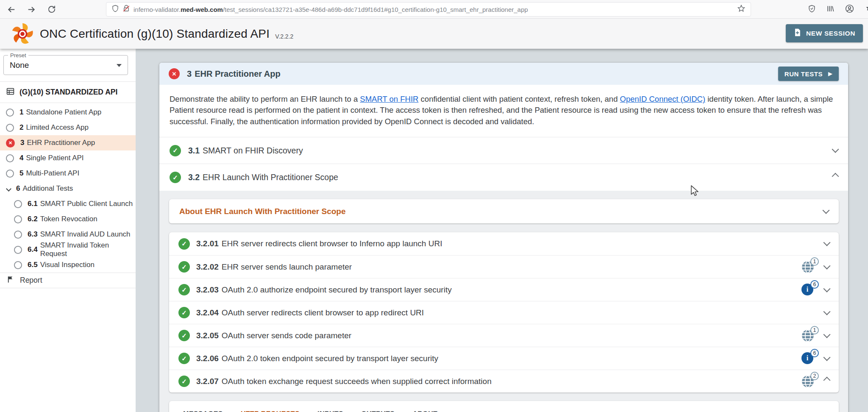 This screenshot has height=412, width=868. Describe the element at coordinates (434, 9) in the screenshot. I see `browser-toolbar: inferno-validator.med-web.com/test_sessi…` at that location.